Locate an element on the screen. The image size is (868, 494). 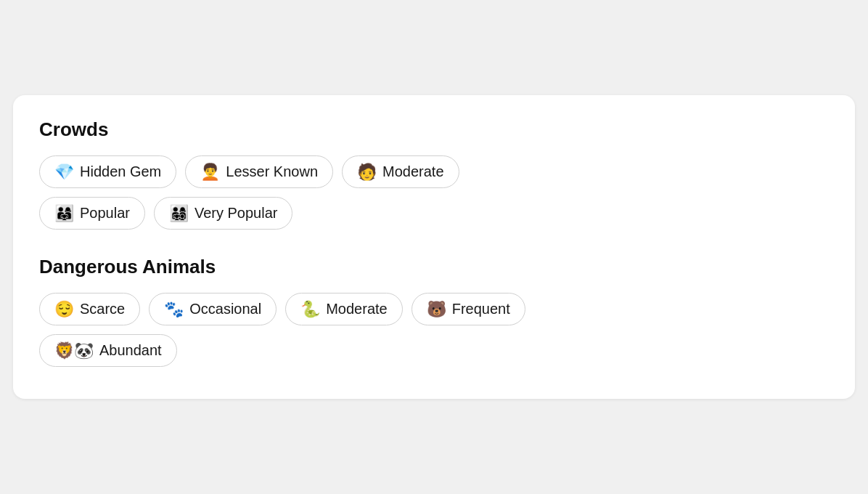
tag-hidden-gem: 💎Hidden Gem is located at coordinates (107, 171).